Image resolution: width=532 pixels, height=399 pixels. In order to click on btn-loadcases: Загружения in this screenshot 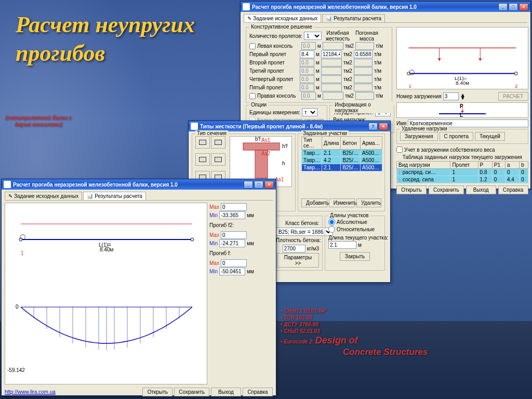, I will do `click(419, 136)`.